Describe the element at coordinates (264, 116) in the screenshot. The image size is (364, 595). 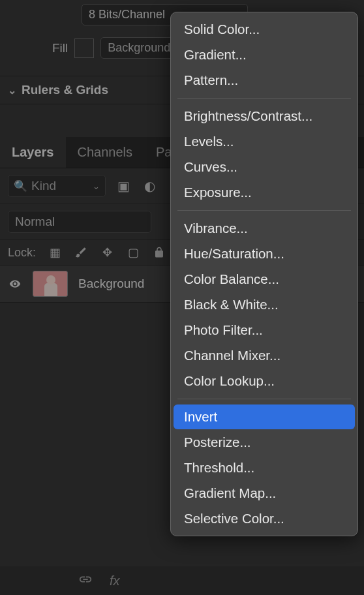
I see `menu-item-brightness-contrast: Brightness/Contrast...` at that location.